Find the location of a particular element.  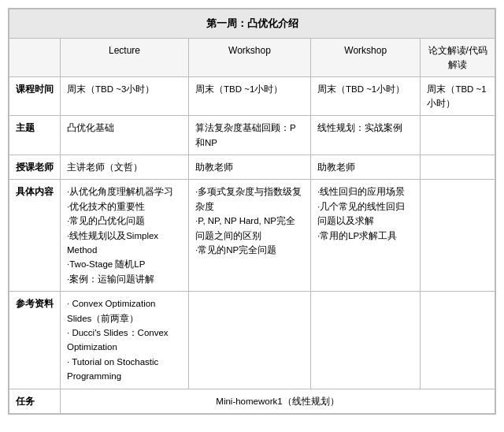

table-row: 授课老师主讲老师（文哲）助教老师助教老师 is located at coordinates (252, 167).